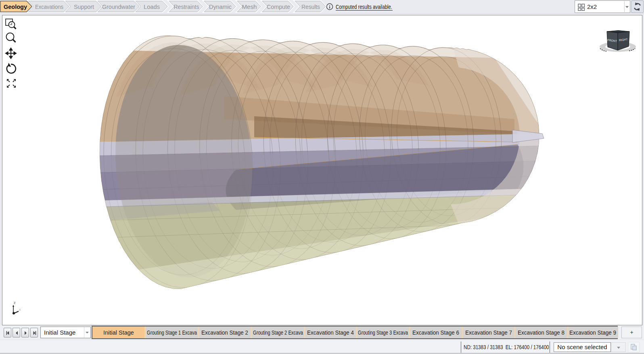  Describe the element at coordinates (593, 333) in the screenshot. I see `svg-text: Excavation Stage 9` at that location.